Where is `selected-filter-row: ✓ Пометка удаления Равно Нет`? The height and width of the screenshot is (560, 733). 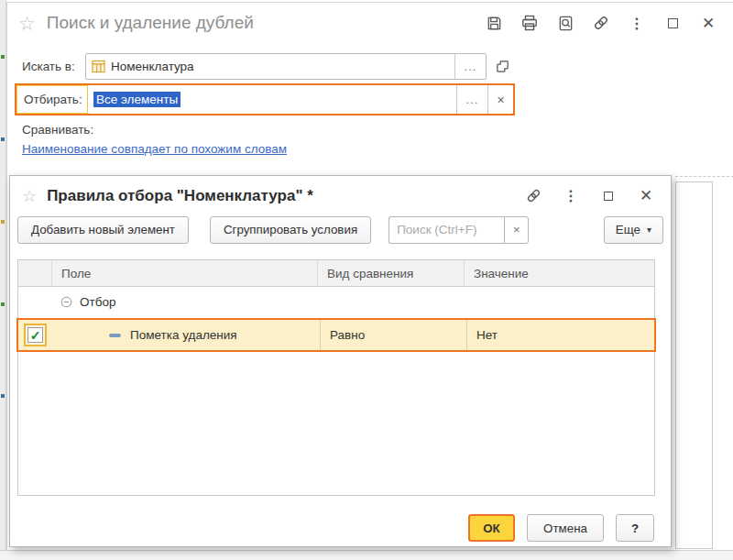
selected-filter-row: ✓ Пометка удаления Равно Нет is located at coordinates (336, 335).